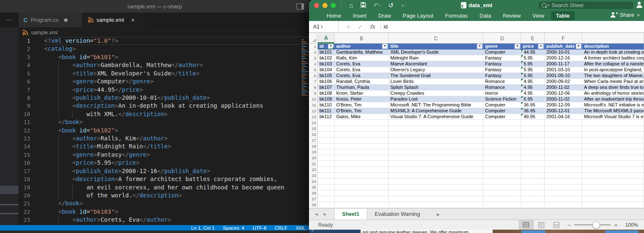  Describe the element at coordinates (564, 64) in the screenshot. I see `cell: 2000-11-17` at that location.